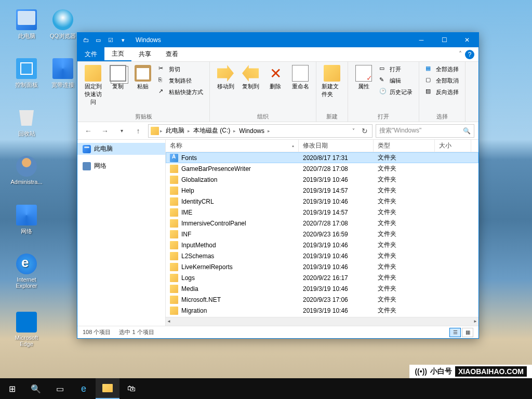  I want to click on file-row: Microsoft.NET2020/9/23 17:06文件夹, so click(322, 299).